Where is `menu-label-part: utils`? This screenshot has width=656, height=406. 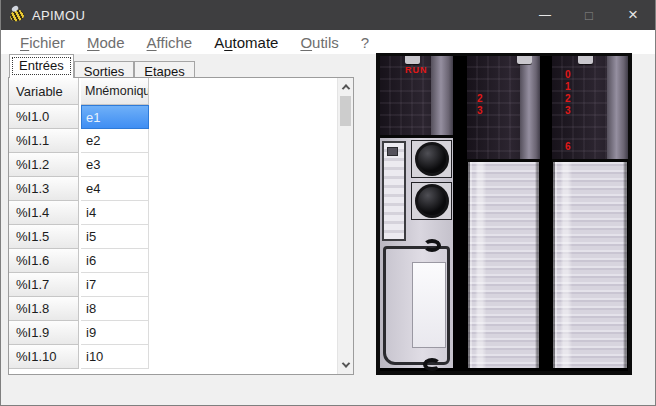
menu-label-part: utils is located at coordinates (326, 42).